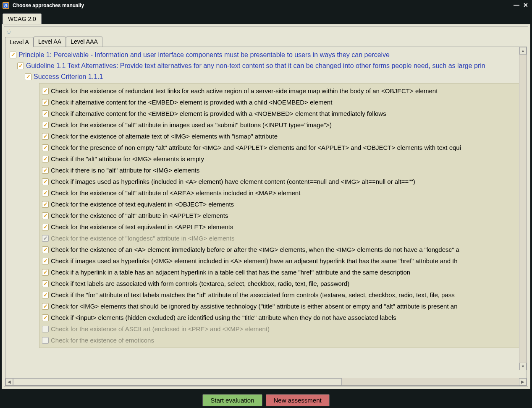 The height and width of the screenshot is (408, 532). I want to click on inner-titlebar, so click(266, 31).